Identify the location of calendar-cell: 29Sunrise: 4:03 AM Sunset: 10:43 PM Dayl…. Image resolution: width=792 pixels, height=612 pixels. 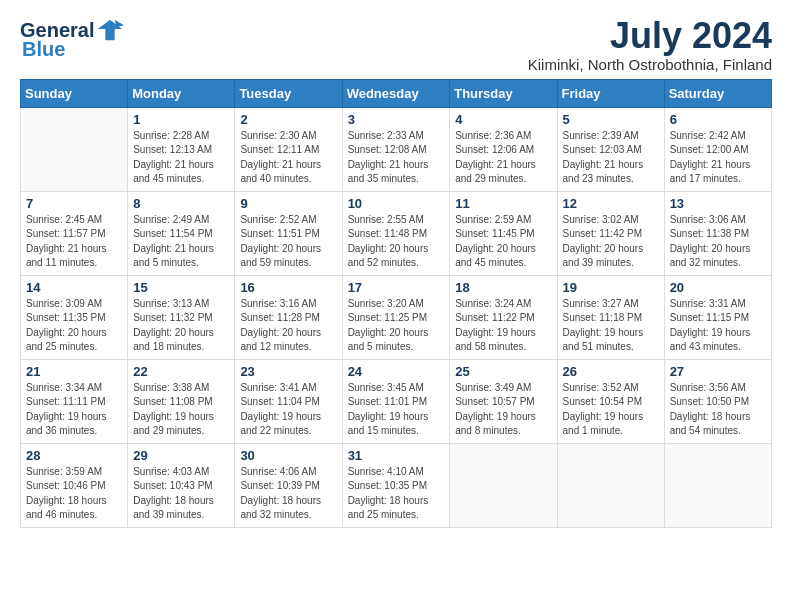
(182, 485).